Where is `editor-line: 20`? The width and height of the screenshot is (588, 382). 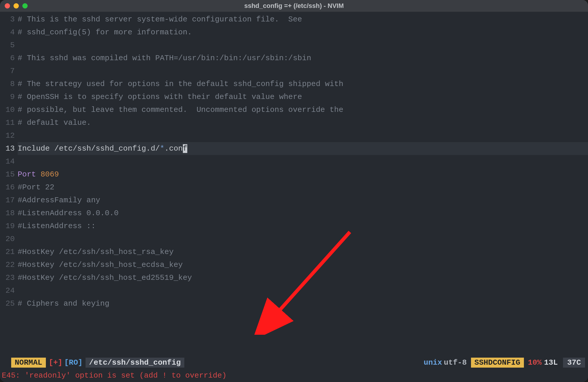
editor-line: 20 is located at coordinates (294, 239).